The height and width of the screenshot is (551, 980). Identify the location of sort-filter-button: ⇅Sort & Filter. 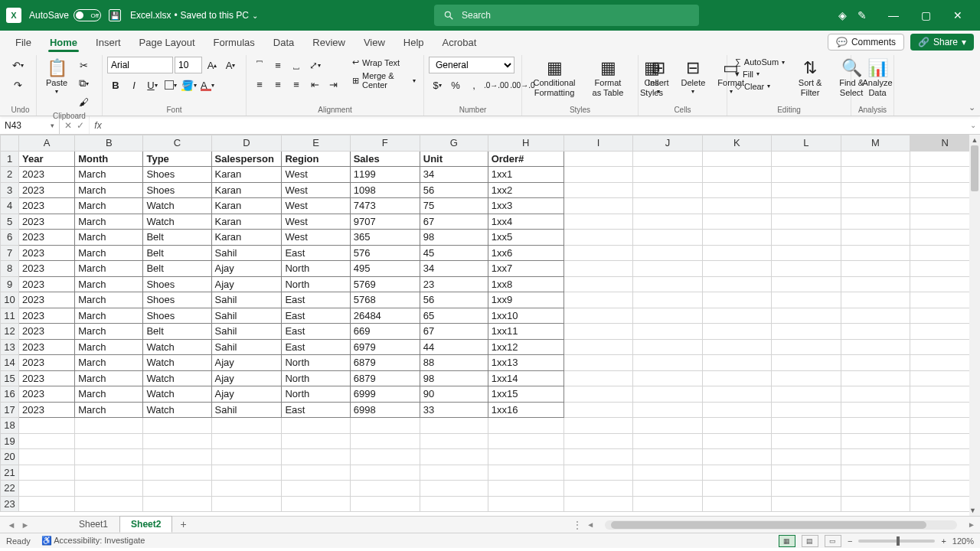
(810, 78).